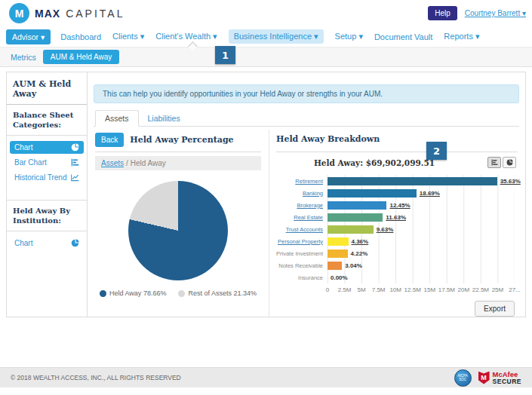 Image resolution: width=532 pixels, height=395 pixels. I want to click on bar-track-private-investment: 4.22%, so click(421, 253).